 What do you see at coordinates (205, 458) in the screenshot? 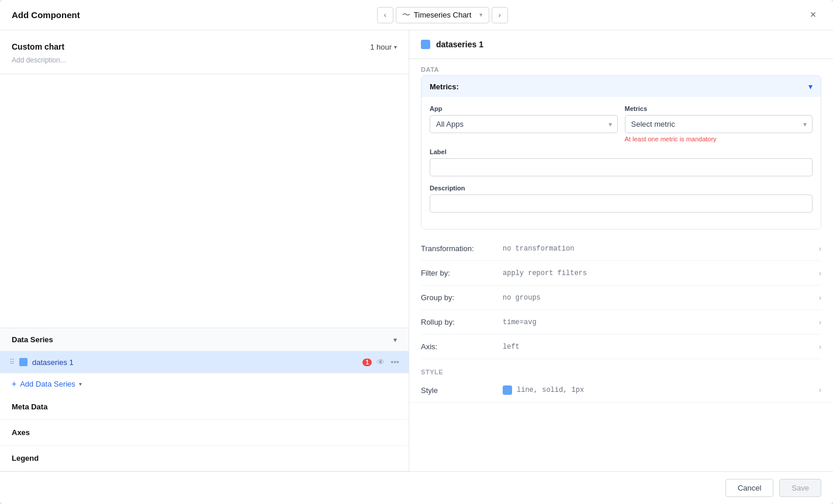
I see `legend-section: Legend` at bounding box center [205, 458].